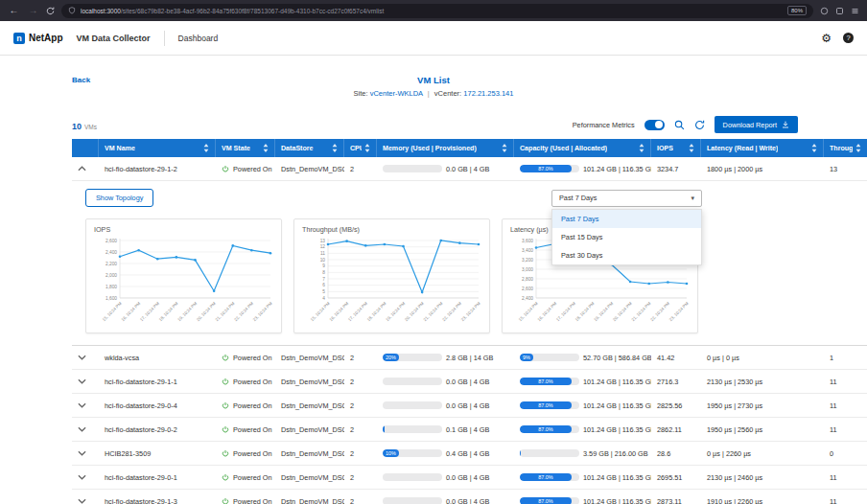 This screenshot has height=504, width=867. Describe the element at coordinates (627, 198) in the screenshot. I see `time-range-control: Past 7 Days ▾` at that location.